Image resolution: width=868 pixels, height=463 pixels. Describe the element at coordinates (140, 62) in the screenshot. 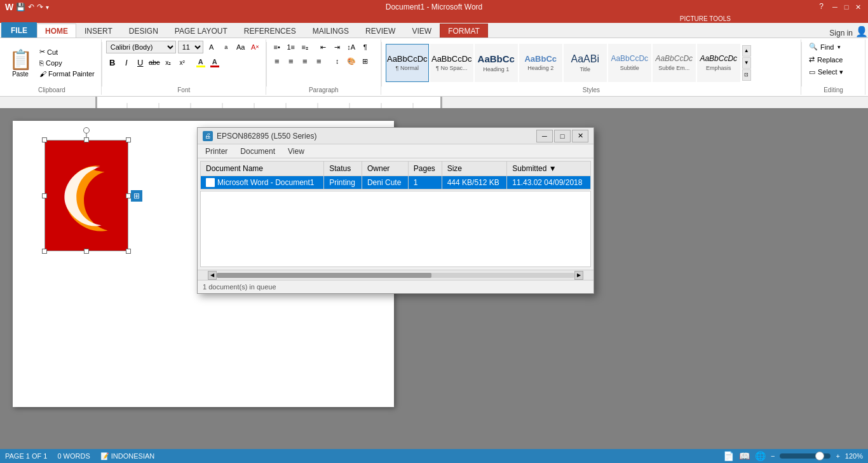

I see `underline-btn: U` at that location.